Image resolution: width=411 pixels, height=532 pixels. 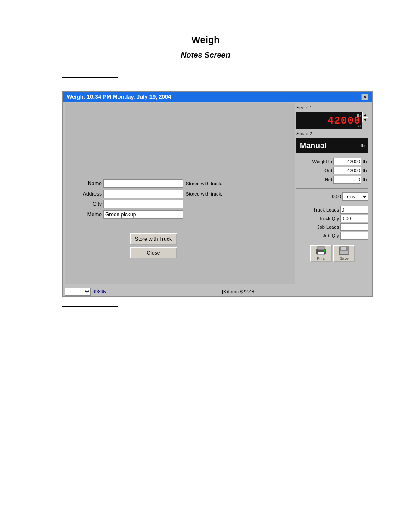 I want to click on top-divider, so click(x=90, y=78).